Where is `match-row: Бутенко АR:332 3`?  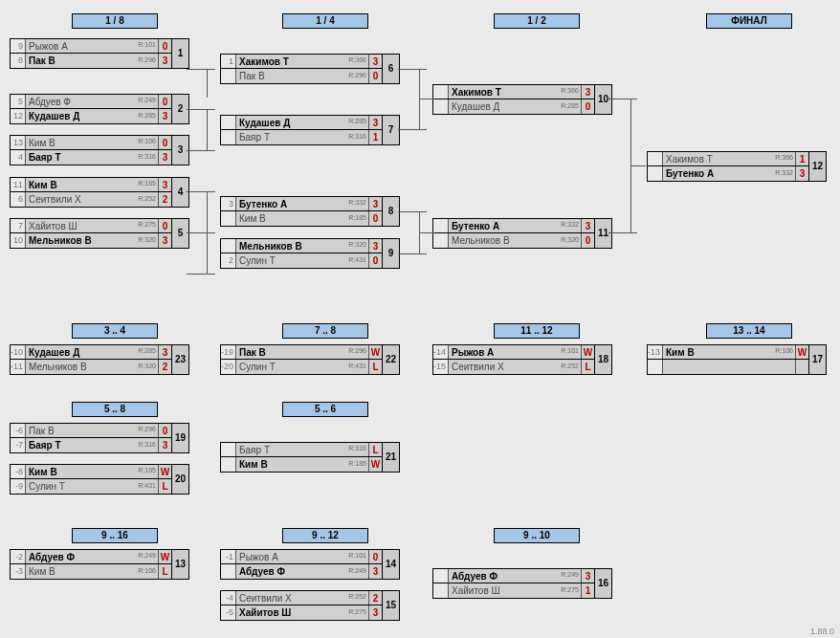 match-row: Бутенко АR:332 3 is located at coordinates (514, 226).